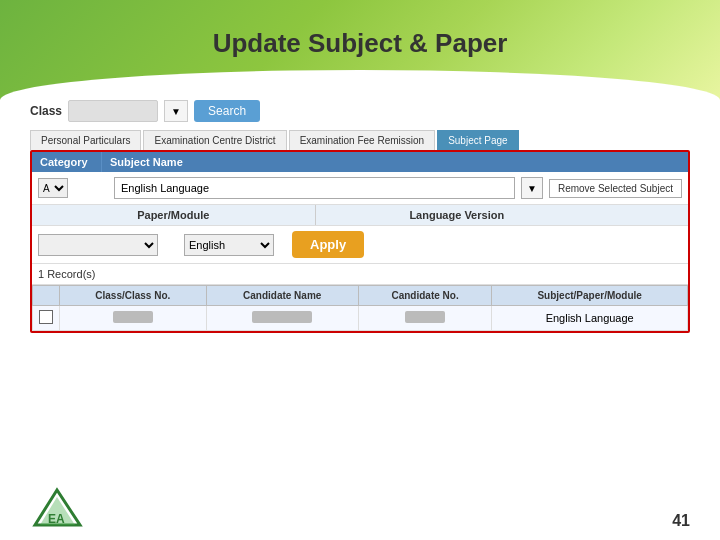 The image size is (720, 540). Describe the element at coordinates (46, 318) in the screenshot. I see `row1-checkbox-cell` at that location.